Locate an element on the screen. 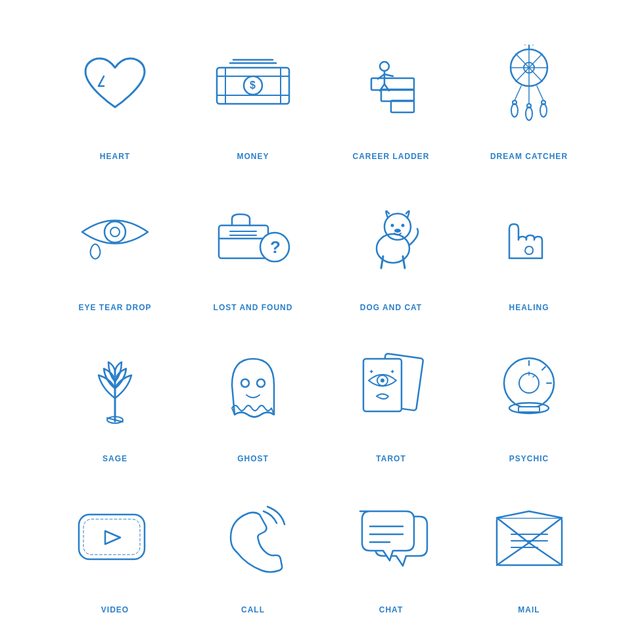 This screenshot has height=644, width=644. call-label: CALL is located at coordinates (253, 610).